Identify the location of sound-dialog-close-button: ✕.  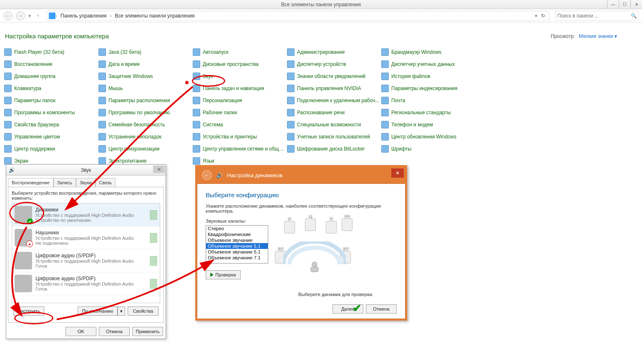
(159, 169).